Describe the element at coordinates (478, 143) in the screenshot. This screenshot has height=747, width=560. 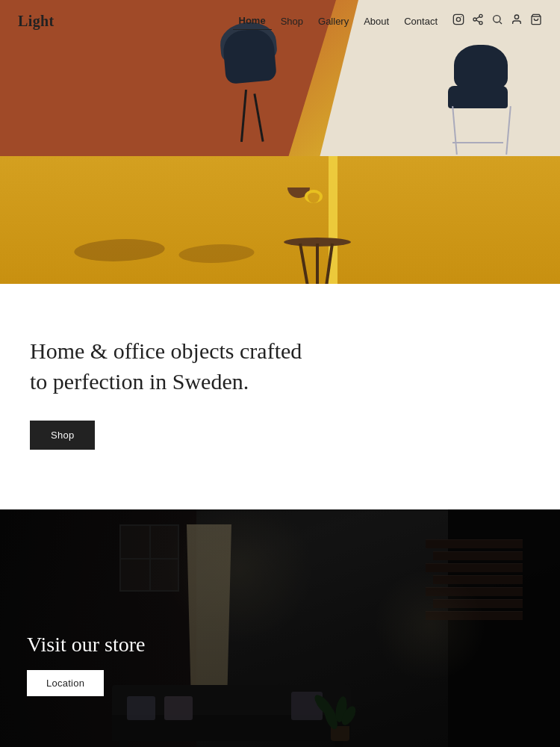
I see `chair-2-crossbar` at that location.